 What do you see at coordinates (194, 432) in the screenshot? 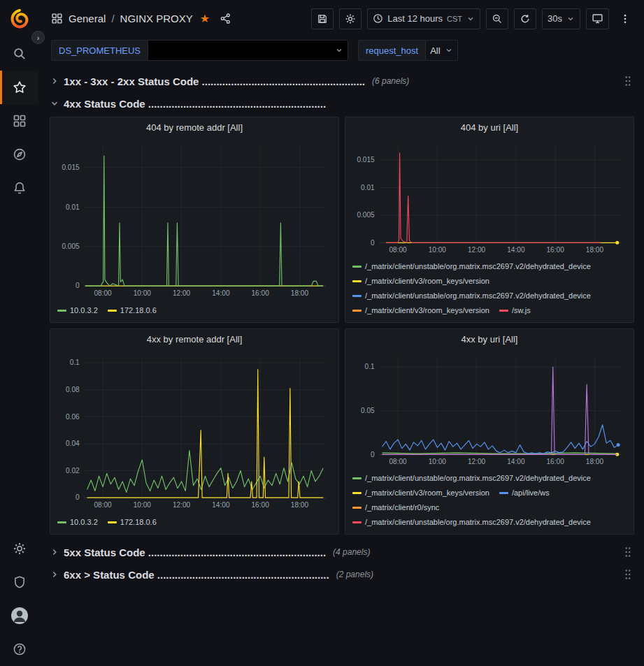
I see `panel-4xx-by-remote-addr: 4xx by remote addr [All] 00.020.040.060.…` at bounding box center [194, 432].